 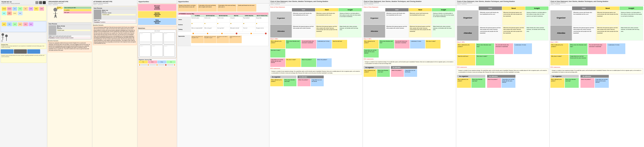 I want to click on phase-planning: PLANNING, so click(x=197, y=16).